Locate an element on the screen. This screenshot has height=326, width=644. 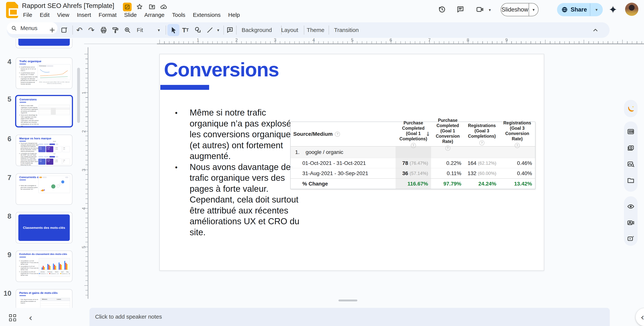
zoom-select: Fit is located at coordinates (140, 30).